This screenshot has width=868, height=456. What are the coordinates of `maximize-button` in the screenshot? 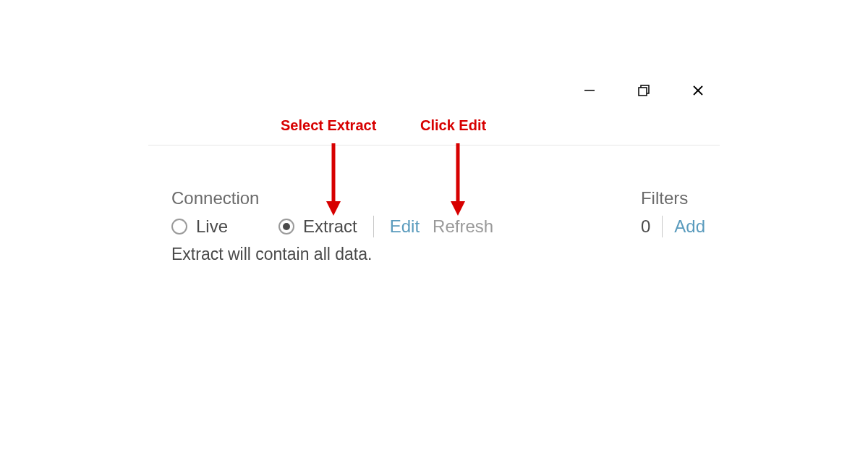 It's located at (644, 90).